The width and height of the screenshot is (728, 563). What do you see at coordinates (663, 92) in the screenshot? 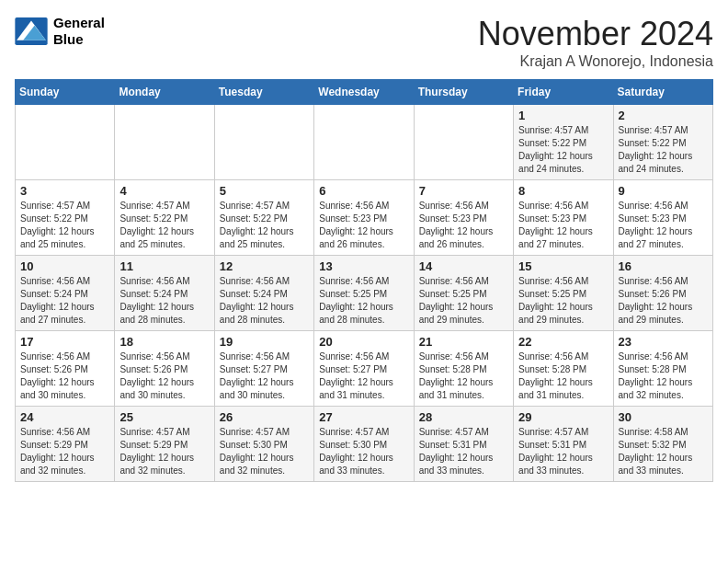
I see `day-header-saturday: Saturday` at bounding box center [663, 92].